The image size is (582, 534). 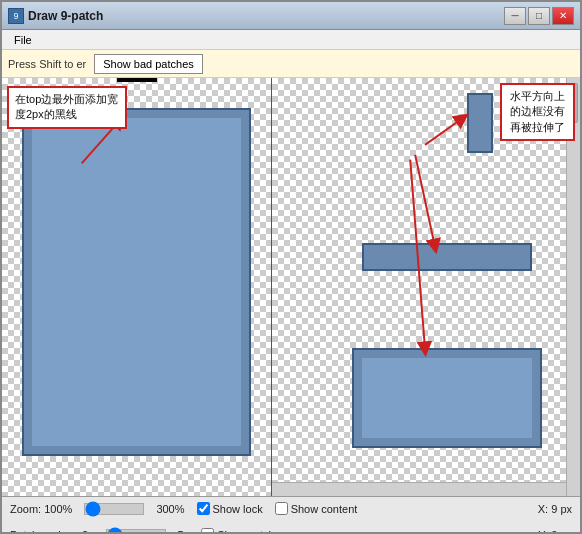 I want to click on close-button: ✕, so click(x=563, y=16).